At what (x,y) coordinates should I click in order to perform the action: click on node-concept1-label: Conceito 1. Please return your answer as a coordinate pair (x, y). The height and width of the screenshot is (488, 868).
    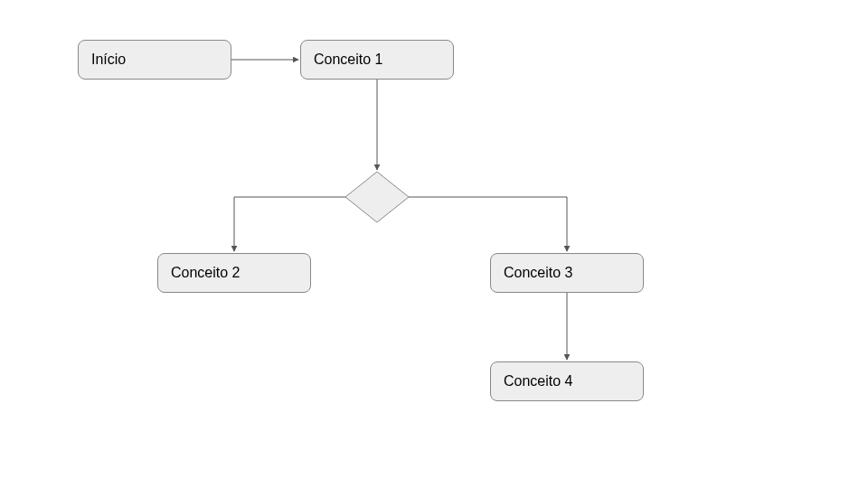
    Looking at the image, I should click on (349, 60).